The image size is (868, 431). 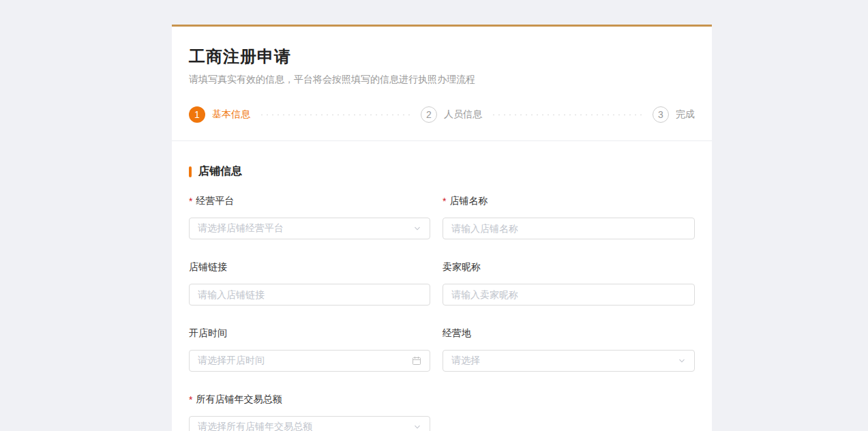 What do you see at coordinates (569, 228) in the screenshot?
I see `shop-name-input-wrapper` at bounding box center [569, 228].